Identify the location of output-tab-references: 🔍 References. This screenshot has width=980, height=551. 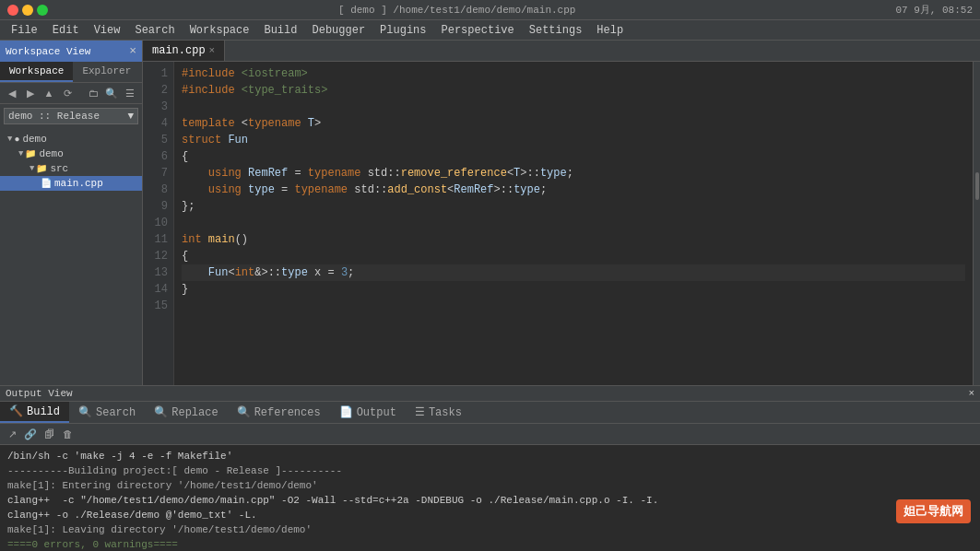
(278, 413).